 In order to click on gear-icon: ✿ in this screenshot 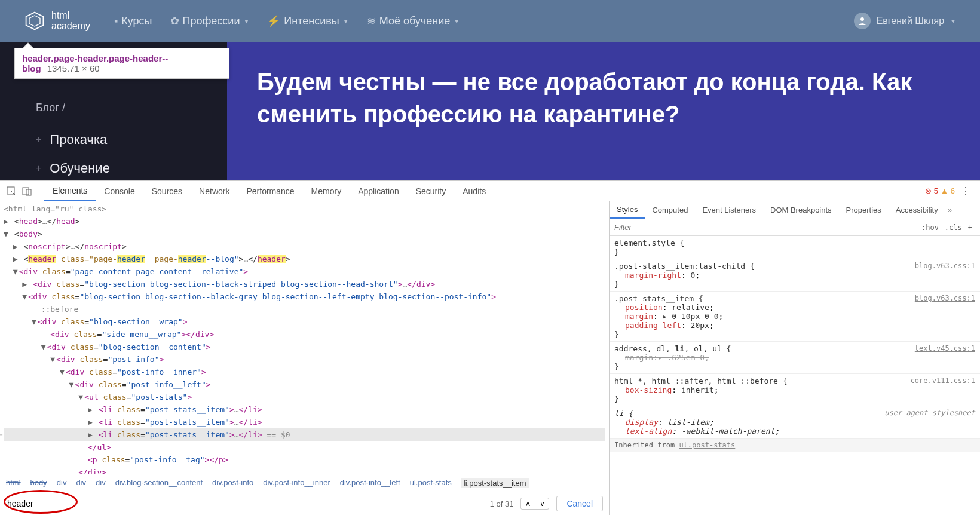, I will do `click(174, 21)`.